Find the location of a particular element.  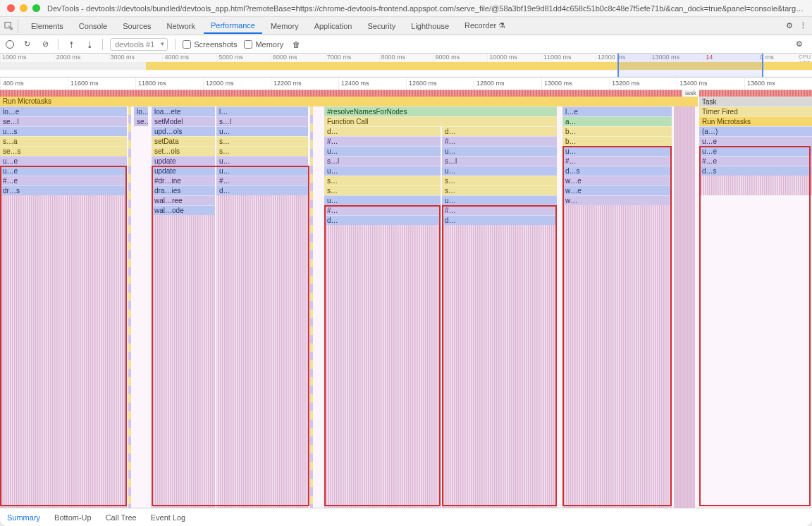

profile-selector: devtools #1 is located at coordinates (139, 44).